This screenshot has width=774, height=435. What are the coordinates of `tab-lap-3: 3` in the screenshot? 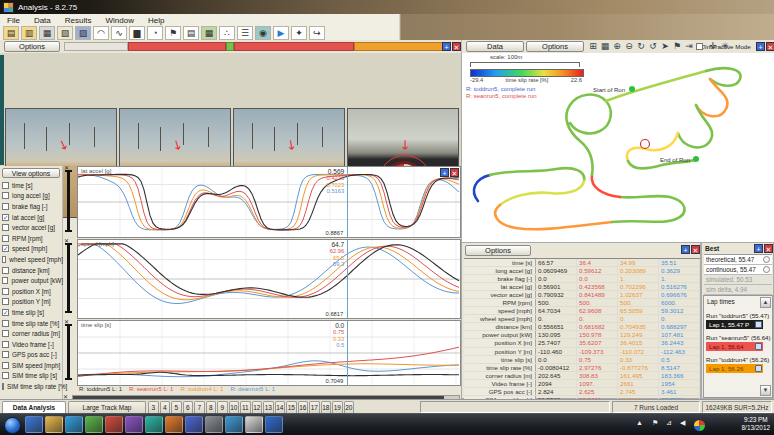 It's located at (154, 407).